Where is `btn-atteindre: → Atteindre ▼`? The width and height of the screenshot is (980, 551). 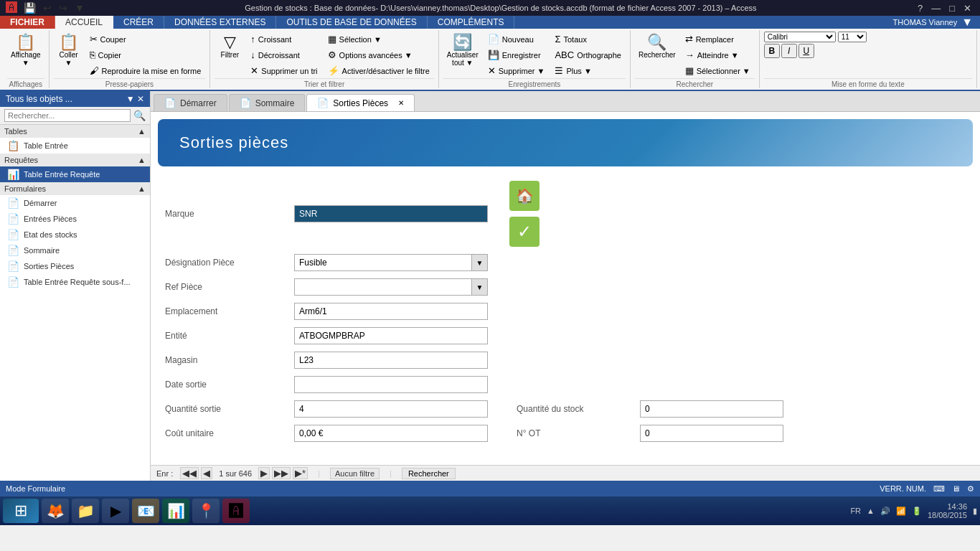
btn-atteindre: → Atteindre ▼ is located at coordinates (717, 55).